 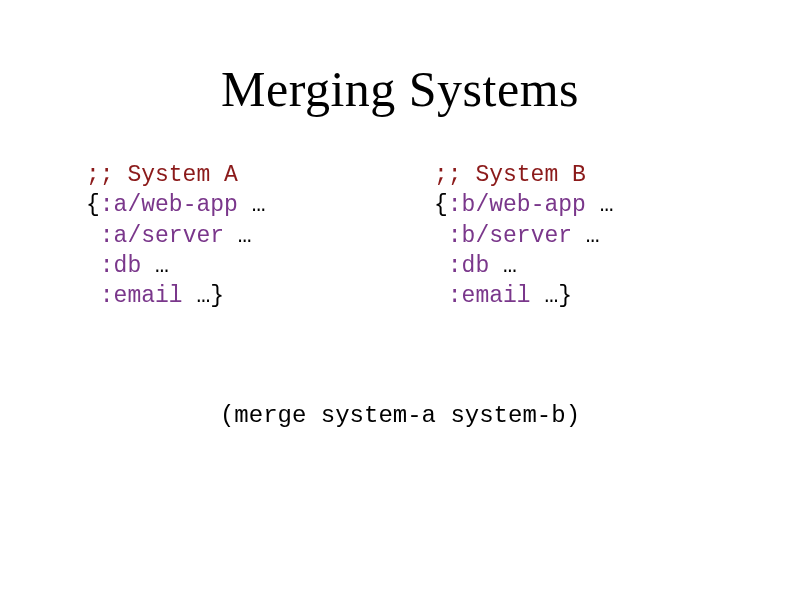 What do you see at coordinates (162, 175) in the screenshot?
I see `system-a-comment: ;; System A` at bounding box center [162, 175].